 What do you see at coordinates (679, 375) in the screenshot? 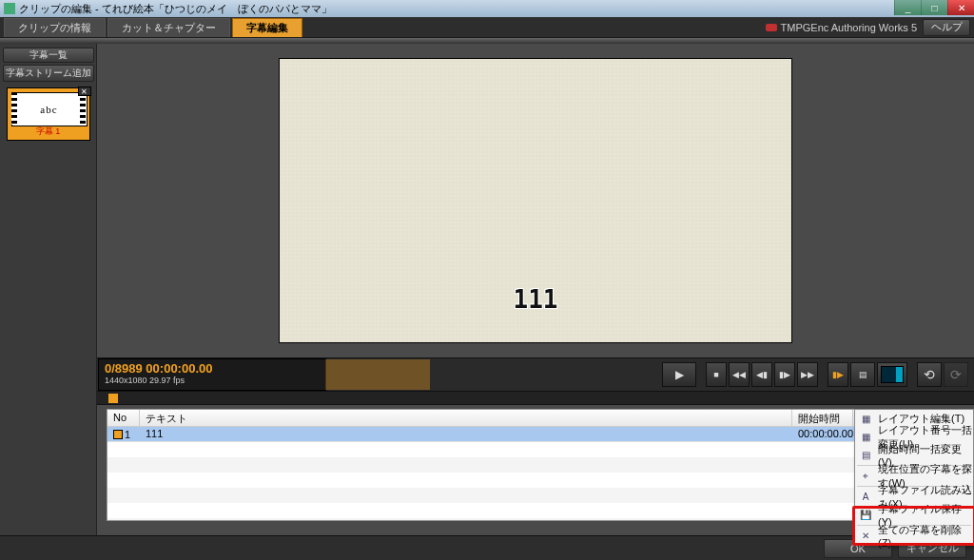
I see `play-button: ▶` at bounding box center [679, 375].